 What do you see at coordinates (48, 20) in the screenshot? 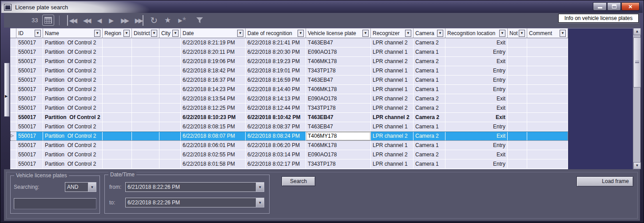
I see `grid-view-button` at bounding box center [48, 20].